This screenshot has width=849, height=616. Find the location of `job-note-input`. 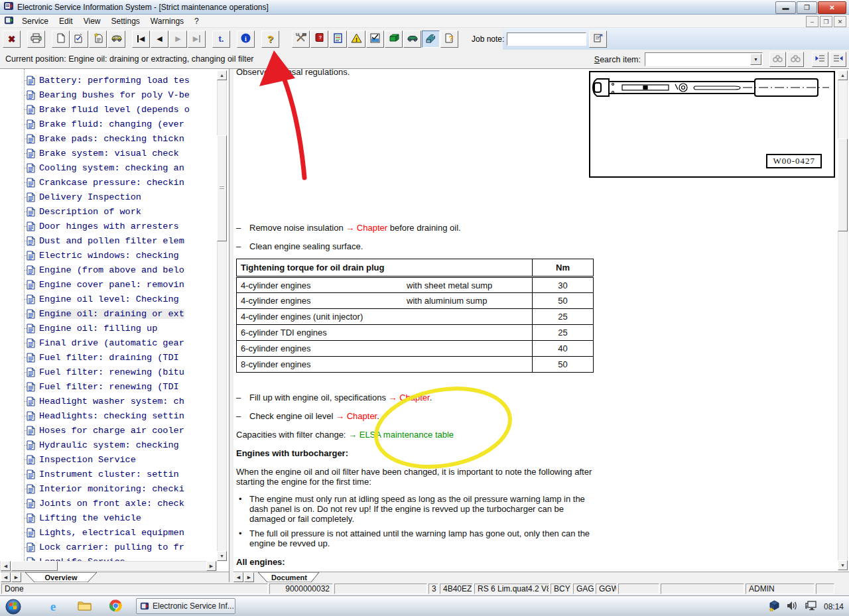

job-note-input is located at coordinates (547, 39).